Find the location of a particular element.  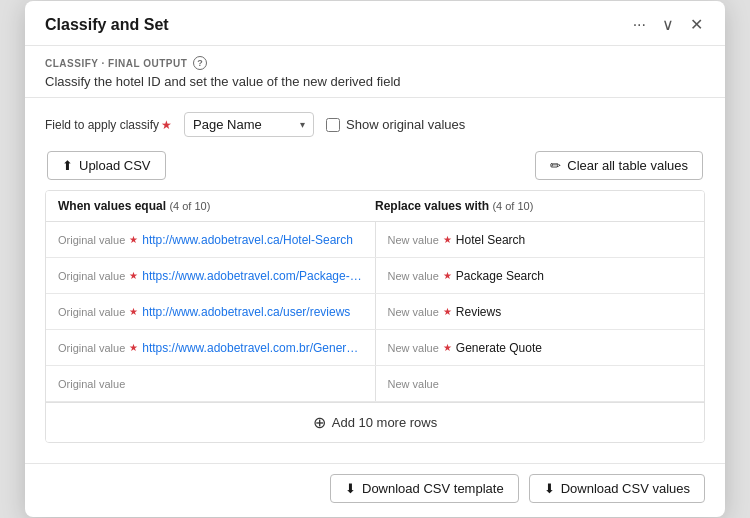

modal-title: Classify and Set is located at coordinates (336, 25).